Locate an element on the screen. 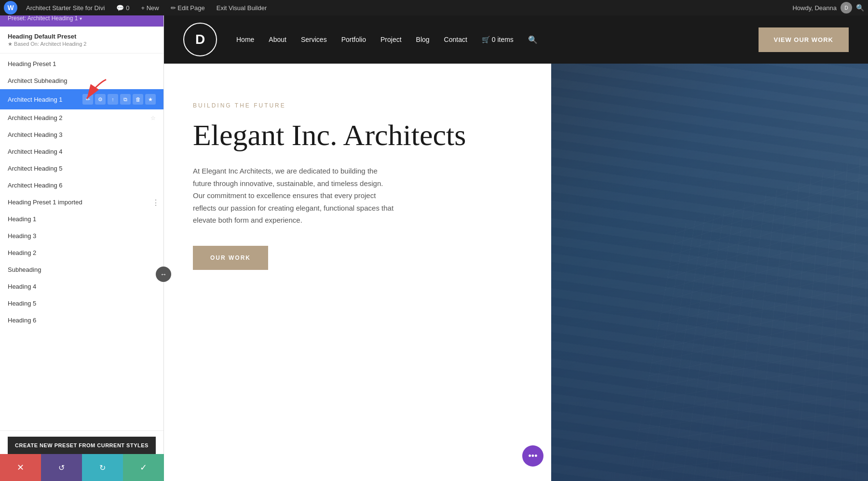  view-our-work-button: VIEW OUR WORK is located at coordinates (804, 40).